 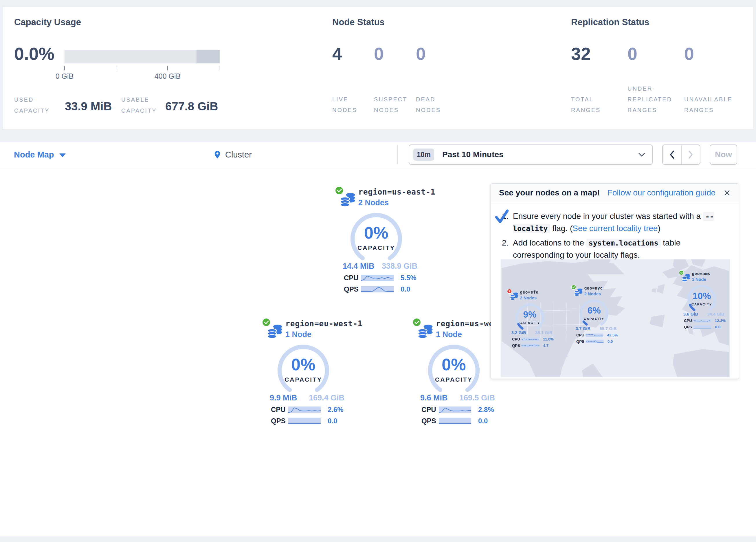 What do you see at coordinates (424, 155) in the screenshot?
I see `time-range-badge: 10m` at bounding box center [424, 155].